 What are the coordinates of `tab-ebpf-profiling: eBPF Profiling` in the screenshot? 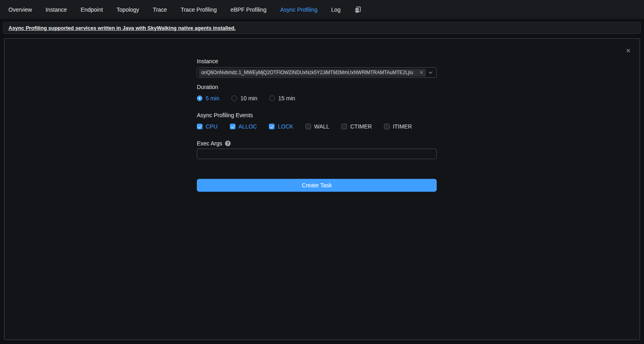 It's located at (249, 10).